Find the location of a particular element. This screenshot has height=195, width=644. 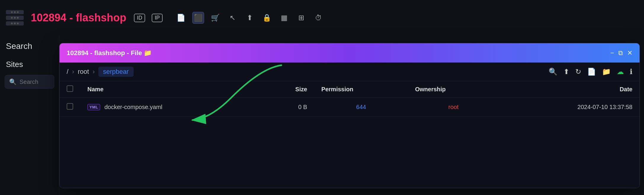

col-date: Date is located at coordinates (569, 89).